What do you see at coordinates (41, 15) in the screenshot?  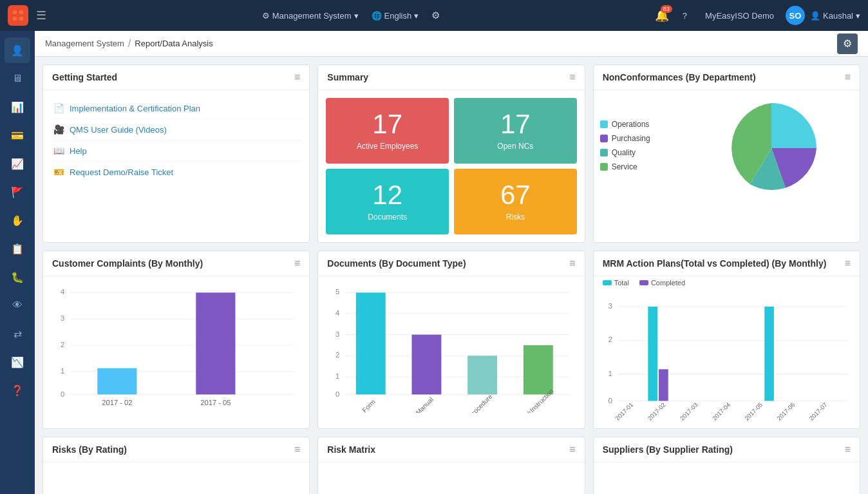 I see `menu-icon: ☰` at bounding box center [41, 15].